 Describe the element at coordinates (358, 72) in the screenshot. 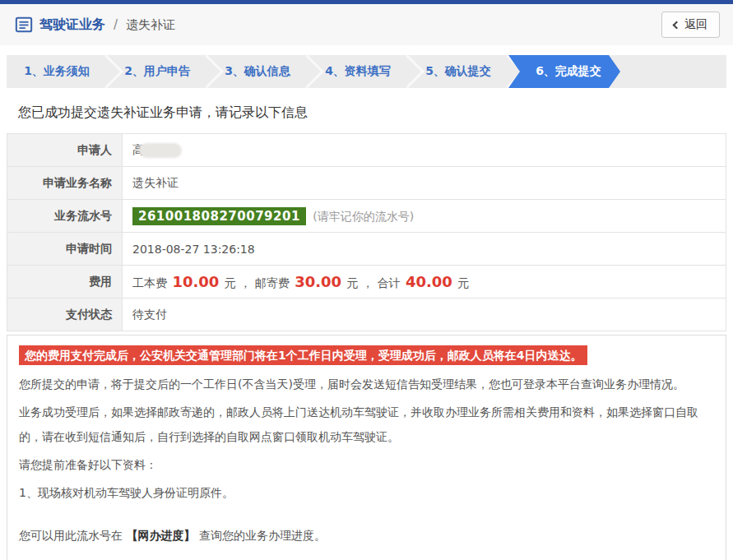

I see `step-4-fill-materials: 4、资料填写` at that location.